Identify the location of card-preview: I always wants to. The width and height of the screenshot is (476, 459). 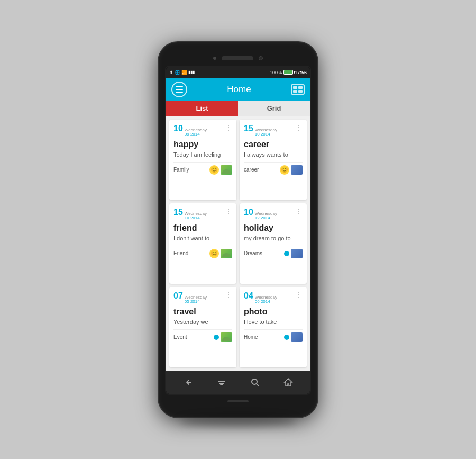
(273, 155).